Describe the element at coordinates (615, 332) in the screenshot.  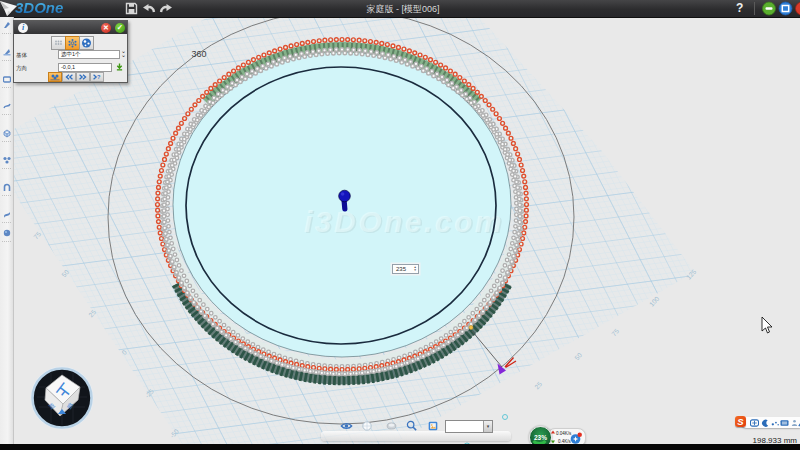
I see `svg-text: 75` at that location.